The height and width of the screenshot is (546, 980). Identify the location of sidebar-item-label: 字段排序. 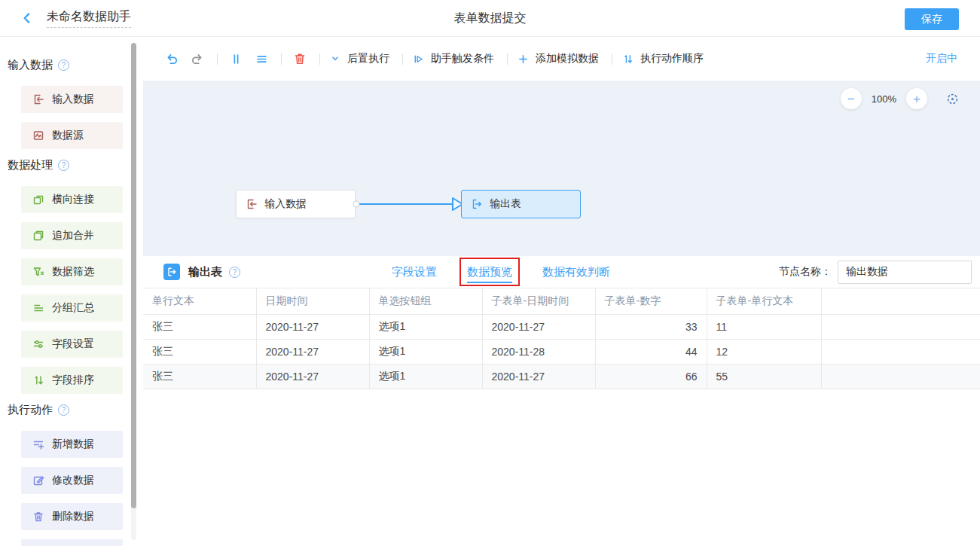
(73, 380).